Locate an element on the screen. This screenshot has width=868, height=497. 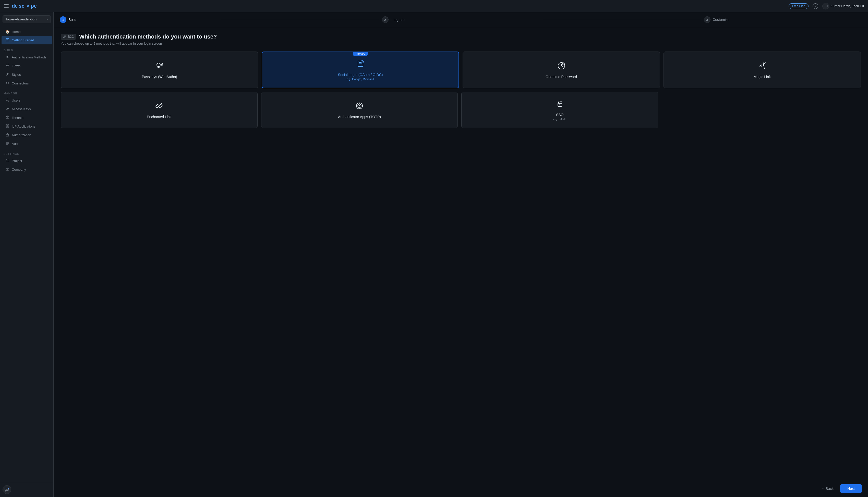
sidebar-item-label: Authentication Methods is located at coordinates (29, 57).